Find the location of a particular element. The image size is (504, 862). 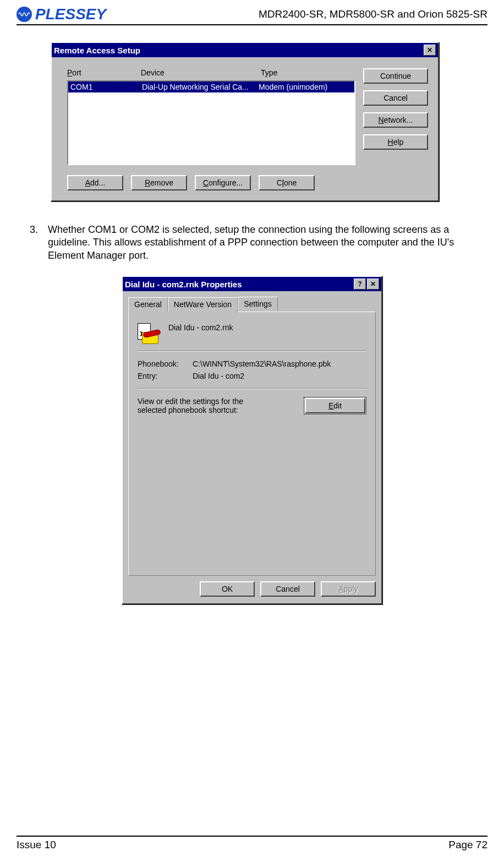

phonebook-label: Phonebook: is located at coordinates (162, 364).